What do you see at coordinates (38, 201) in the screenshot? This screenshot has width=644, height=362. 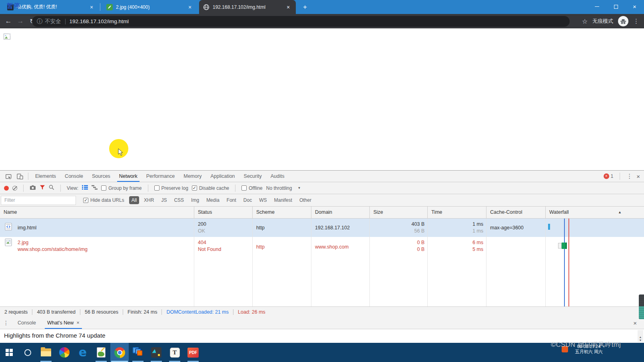 I see `filter-input` at bounding box center [38, 201].